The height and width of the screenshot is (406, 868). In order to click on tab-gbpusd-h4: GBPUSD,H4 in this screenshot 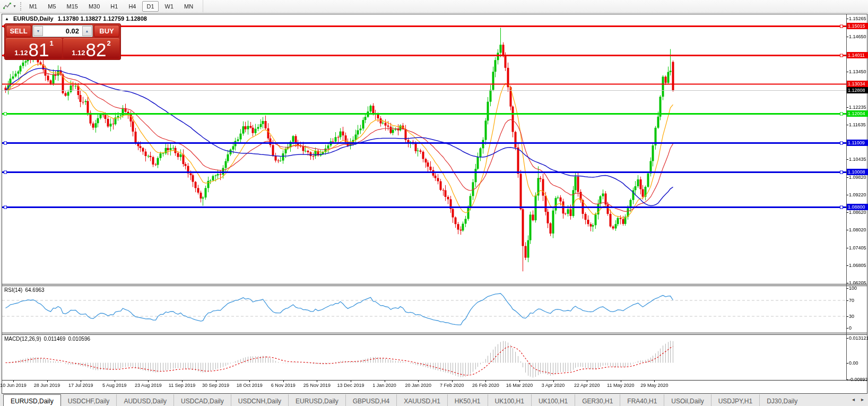, I will do `click(371, 400)`.